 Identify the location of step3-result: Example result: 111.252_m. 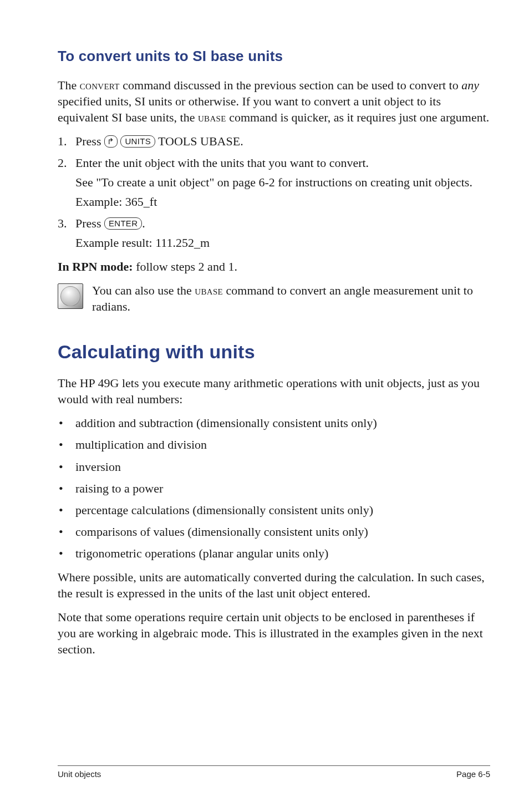
(283, 243).